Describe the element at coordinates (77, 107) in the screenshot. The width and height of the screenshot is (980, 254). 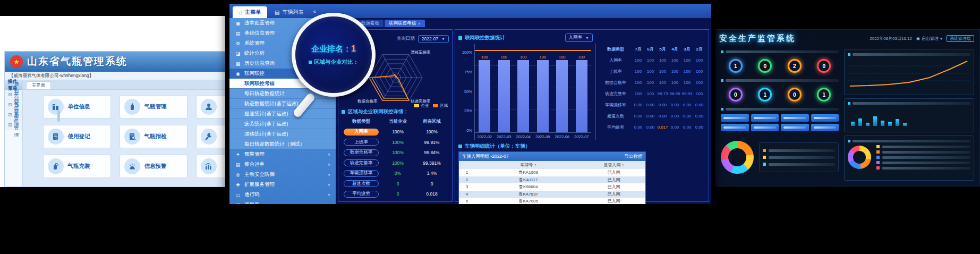
I see `tile-单位信息: 单位信息` at that location.